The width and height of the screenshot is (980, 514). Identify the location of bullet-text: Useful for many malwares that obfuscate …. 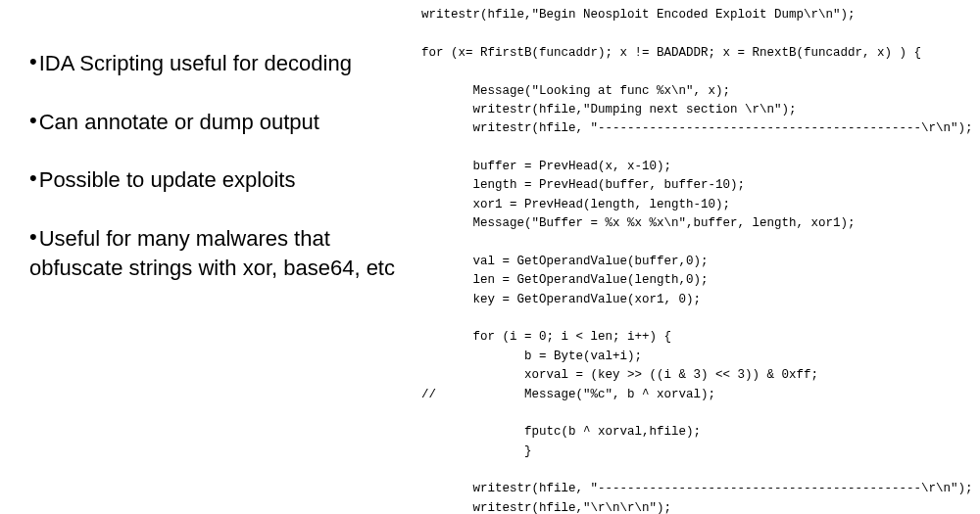
(212, 253).